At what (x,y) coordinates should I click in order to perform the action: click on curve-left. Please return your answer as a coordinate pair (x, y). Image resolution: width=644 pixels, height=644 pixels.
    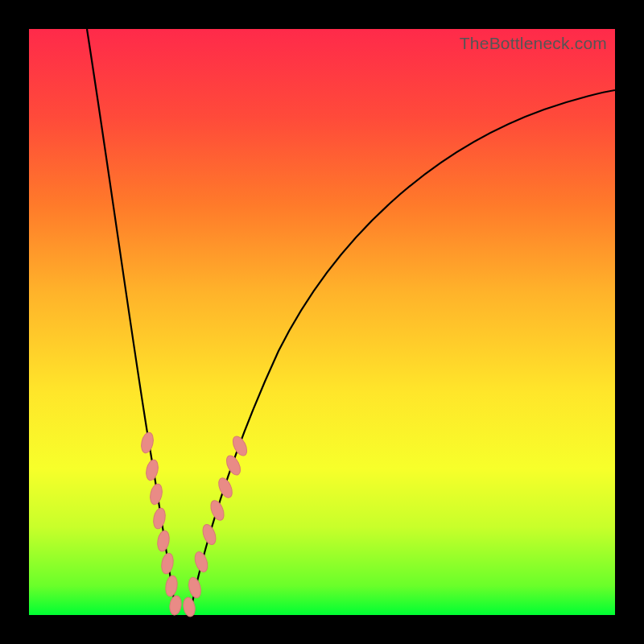
    Looking at the image, I should click on (132, 322).